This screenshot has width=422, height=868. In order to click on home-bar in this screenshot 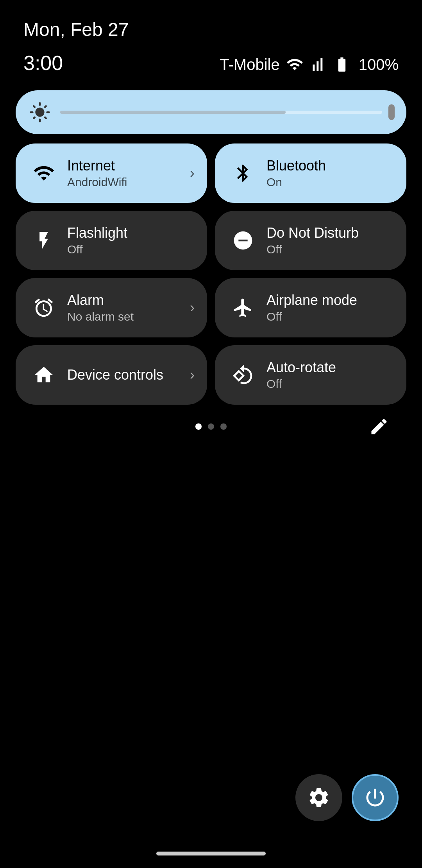, I will do `click(211, 854)`.